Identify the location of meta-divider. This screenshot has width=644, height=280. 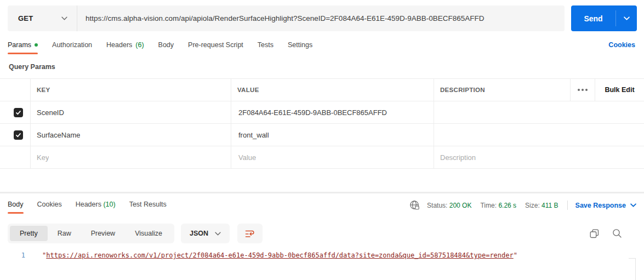
(568, 205).